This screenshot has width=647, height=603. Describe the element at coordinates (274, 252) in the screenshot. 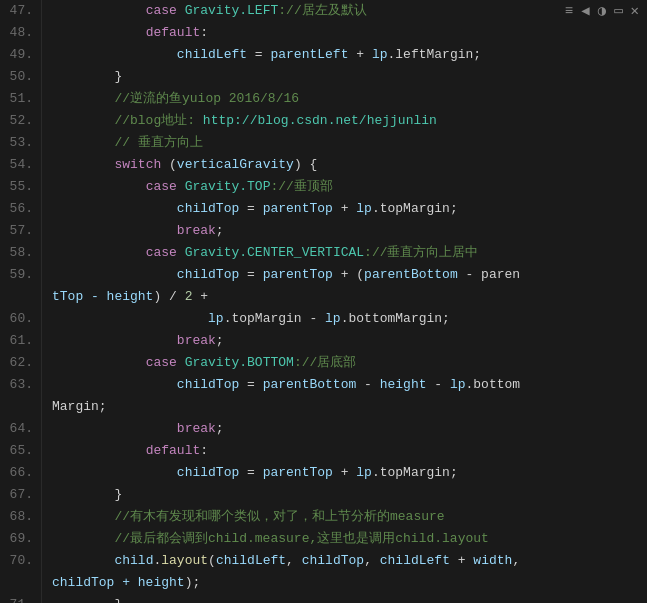

I see `token: Gravity.CENTER_VERTICAL` at that location.